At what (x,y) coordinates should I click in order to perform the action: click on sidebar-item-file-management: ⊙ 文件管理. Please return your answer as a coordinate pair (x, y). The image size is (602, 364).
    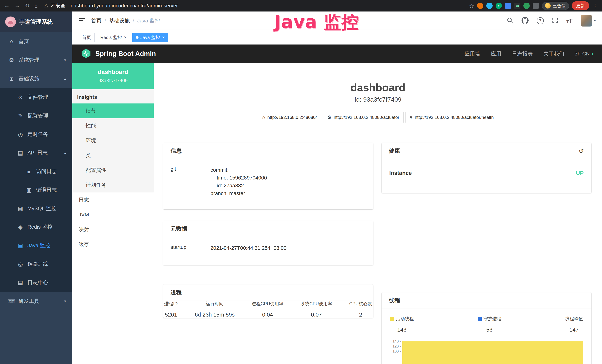
    Looking at the image, I should click on (36, 97).